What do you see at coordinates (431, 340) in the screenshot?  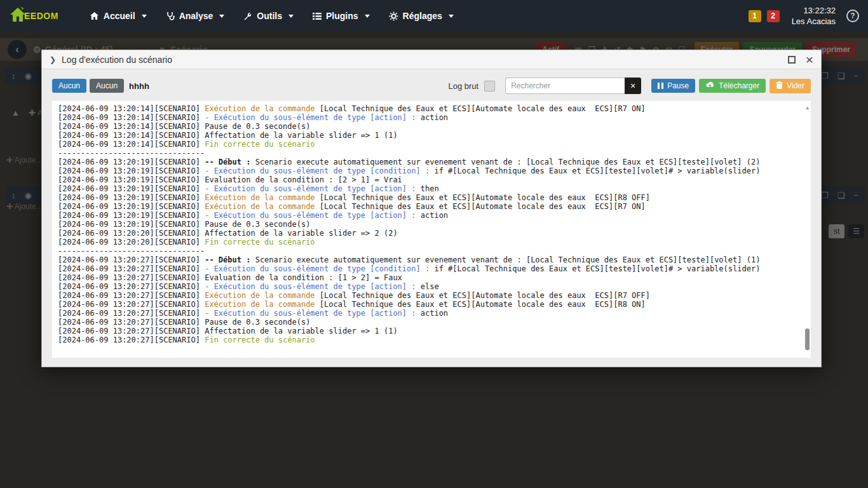 I see `log-line: [2024-06-09 13:20:27][SCENARIO] Fin corr…` at bounding box center [431, 340].